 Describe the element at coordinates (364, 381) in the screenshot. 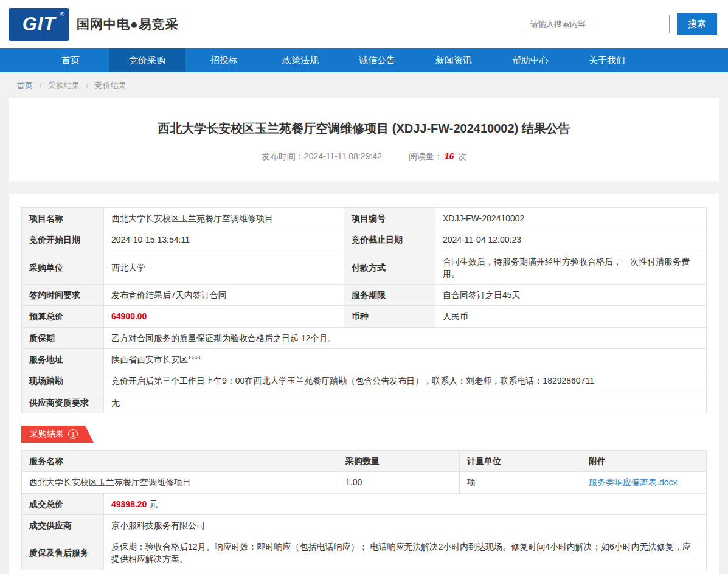

I see `table-row: 现场踏勘 竞价开启后第三个工作日上午9：00在西北大学玉兰苑餐厅踏勘（包含公告发…` at that location.